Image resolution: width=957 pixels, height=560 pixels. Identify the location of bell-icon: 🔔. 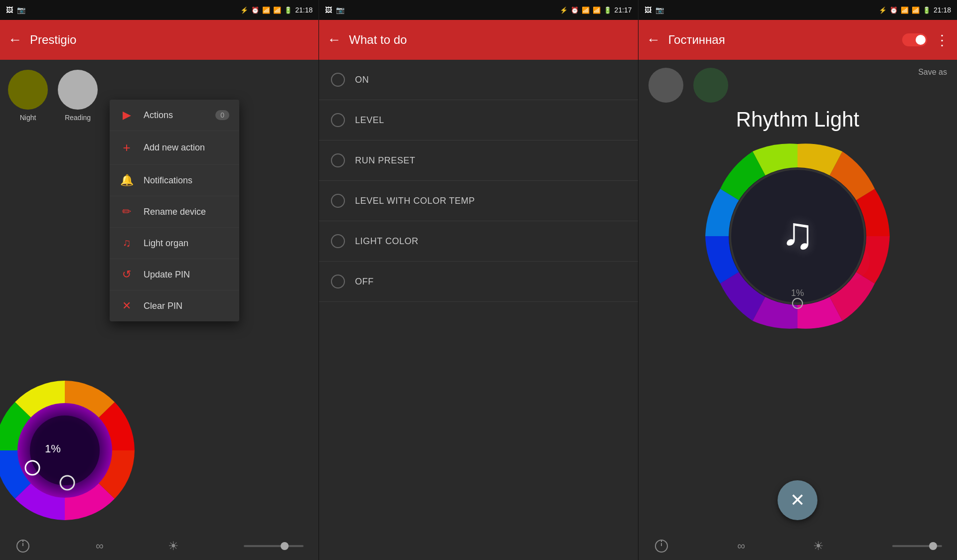
(127, 180).